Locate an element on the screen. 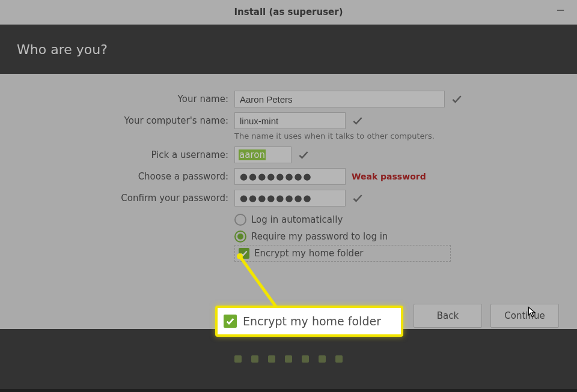  your-name-input is located at coordinates (340, 99).